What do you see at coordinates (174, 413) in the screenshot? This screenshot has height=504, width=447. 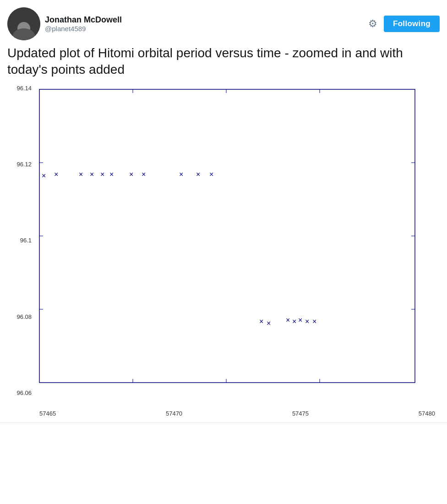 I see `x-label-2: 57470` at bounding box center [174, 413].